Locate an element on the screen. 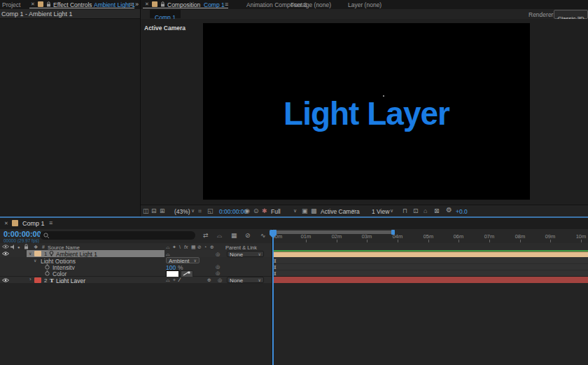 This screenshot has height=365, width=588. composition-toolbar: ◫ ⊟ ⊞ (43%) ∨ ⌗ ◱ 0:00:00:00 ◉ ⊙ ✱ Full … is located at coordinates (364, 211).